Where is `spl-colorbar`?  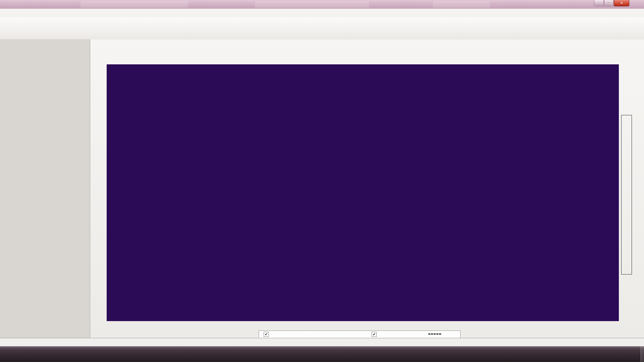 spl-colorbar is located at coordinates (627, 195).